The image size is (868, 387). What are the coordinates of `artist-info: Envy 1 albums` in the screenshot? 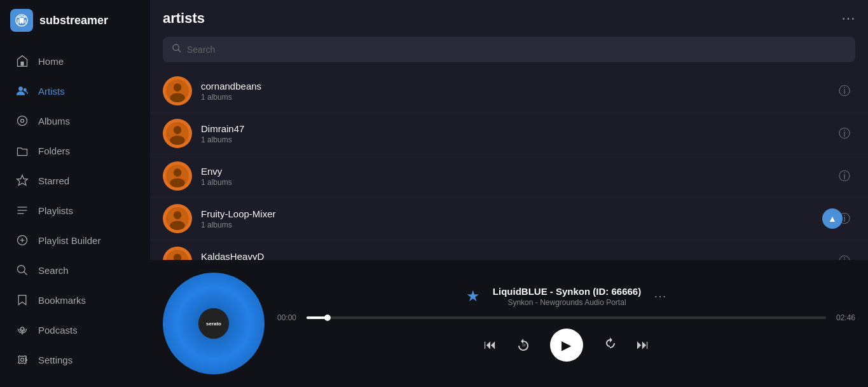 It's located at (518, 177).